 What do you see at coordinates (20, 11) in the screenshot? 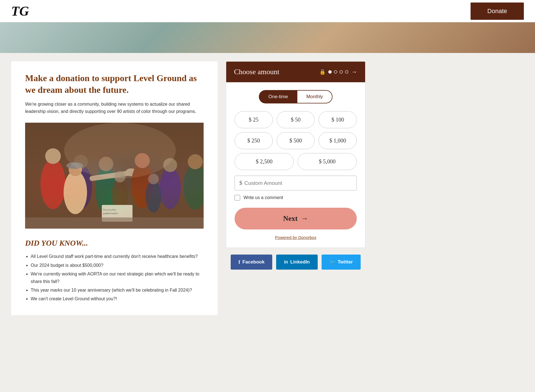
I see `logo: TG` at bounding box center [20, 11].